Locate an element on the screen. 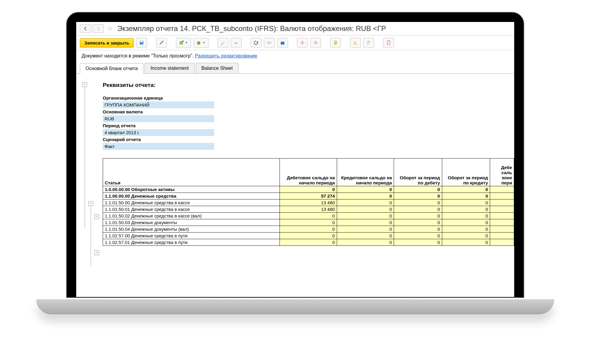  attr-value: Факт is located at coordinates (158, 146).